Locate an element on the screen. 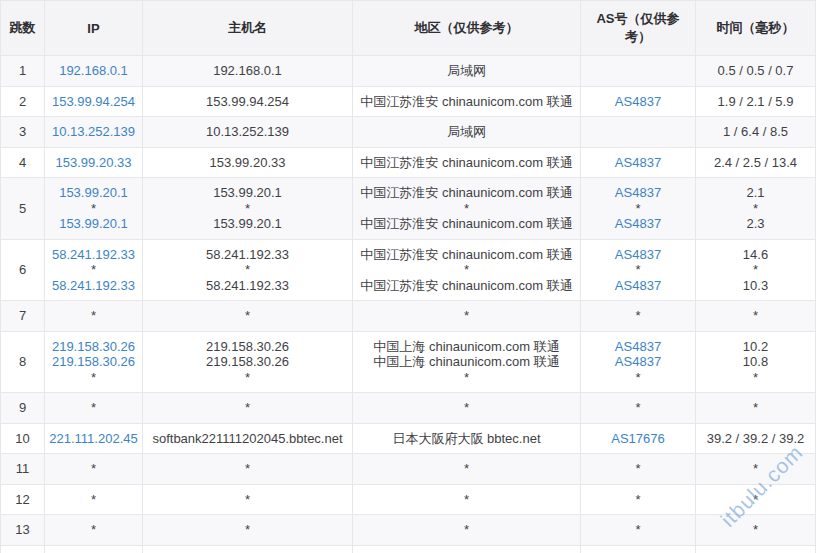 The width and height of the screenshot is (820, 553). hostname-cell: 192.168.0.1 is located at coordinates (248, 72).